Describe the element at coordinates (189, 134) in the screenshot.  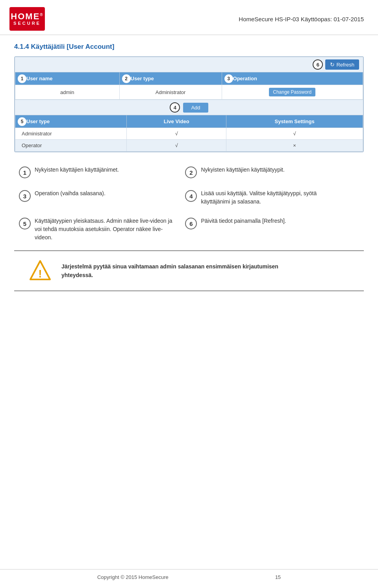
I see `type-row-admin: Administrator √ √` at that location.